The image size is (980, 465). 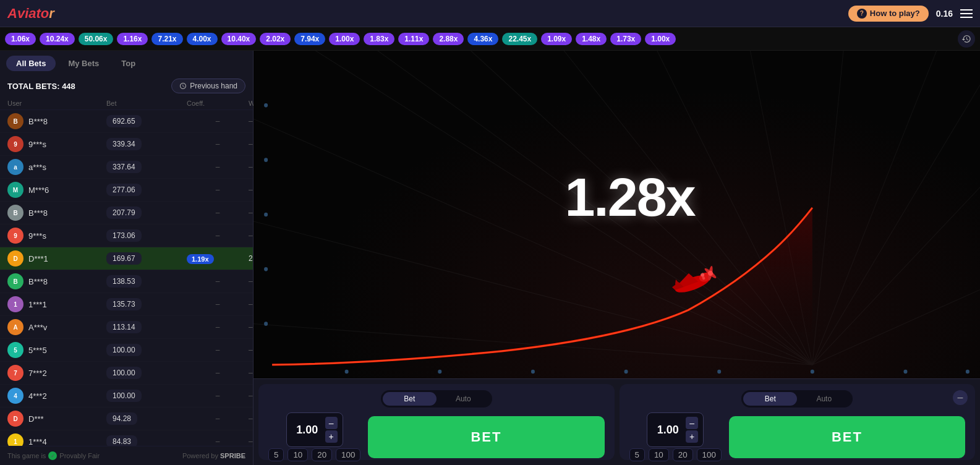 What do you see at coordinates (331, 437) in the screenshot?
I see `amount-increment-1: +` at bounding box center [331, 437].